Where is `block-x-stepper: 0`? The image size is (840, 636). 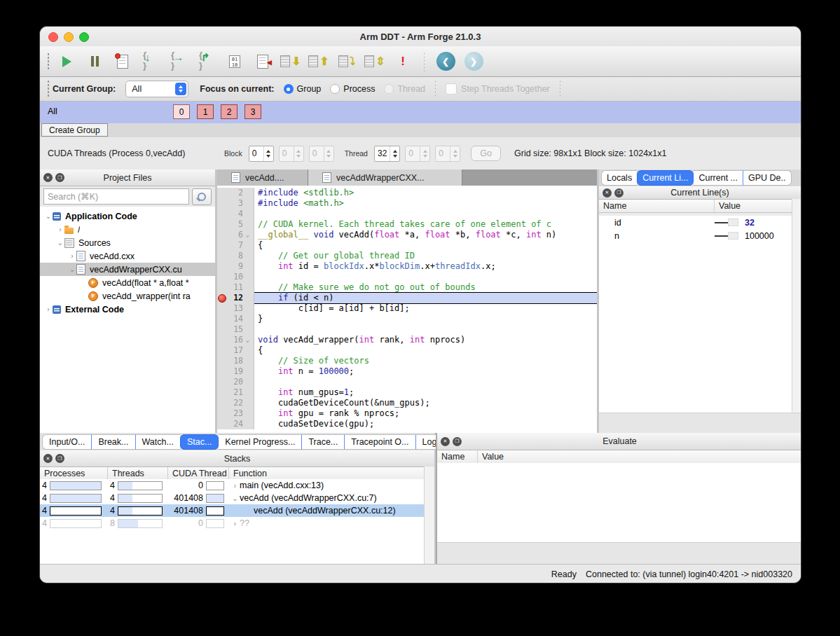
block-x-stepper: 0 is located at coordinates (261, 154).